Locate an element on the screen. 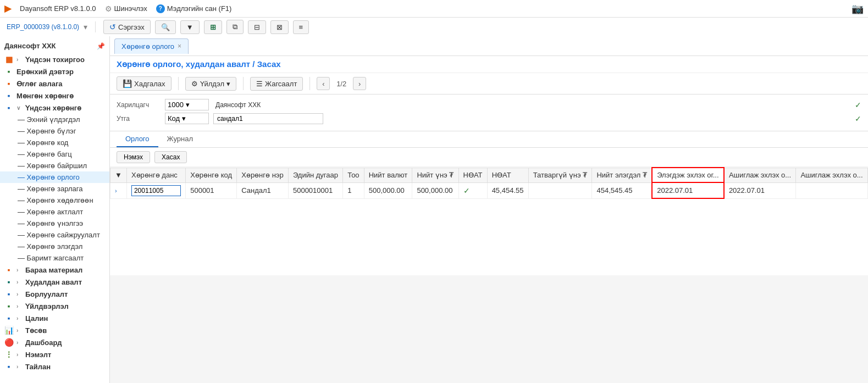 This screenshot has width=868, height=383. pin-icon: 📌 is located at coordinates (101, 46).